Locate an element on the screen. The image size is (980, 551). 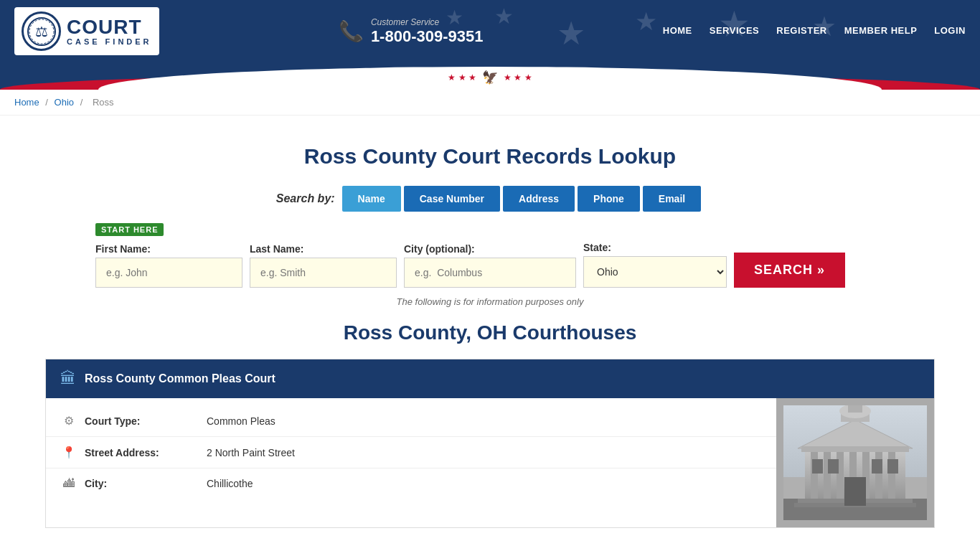
state-select: Ohio Alabama Alaska Arizona California F… is located at coordinates (655, 272).